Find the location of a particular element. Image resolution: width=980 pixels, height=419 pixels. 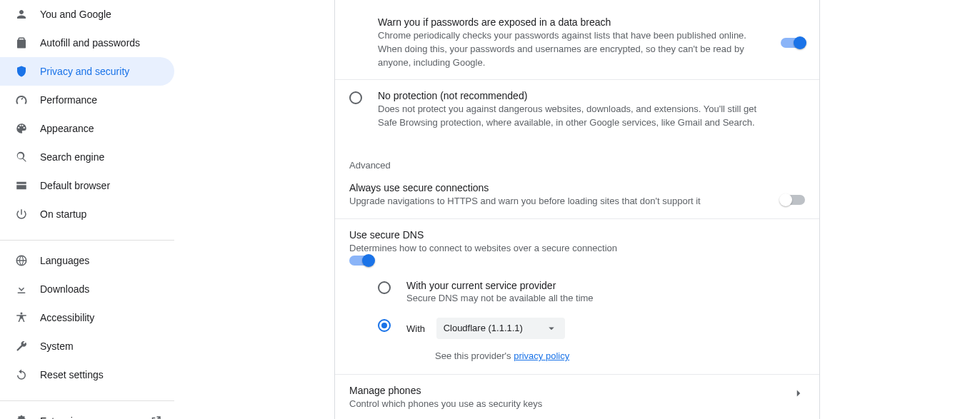

secure-dns-sub-options: With your current service provider Secur… is located at coordinates (577, 317).